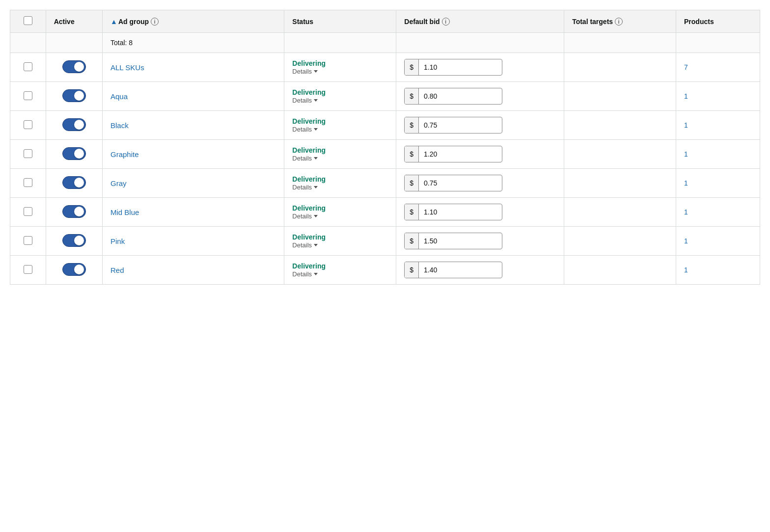 This screenshot has width=770, height=532. Describe the element at coordinates (480, 43) in the screenshot. I see `total-bid-cell` at that location.